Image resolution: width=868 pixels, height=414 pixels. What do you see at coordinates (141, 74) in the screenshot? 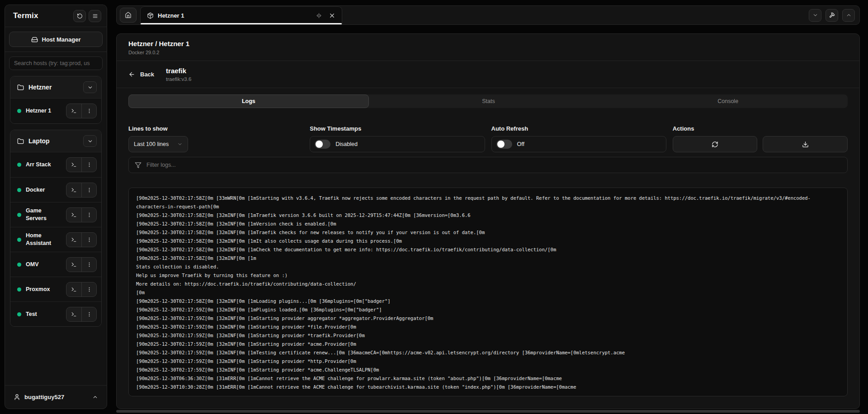
I see `back-button: Back` at bounding box center [141, 74].